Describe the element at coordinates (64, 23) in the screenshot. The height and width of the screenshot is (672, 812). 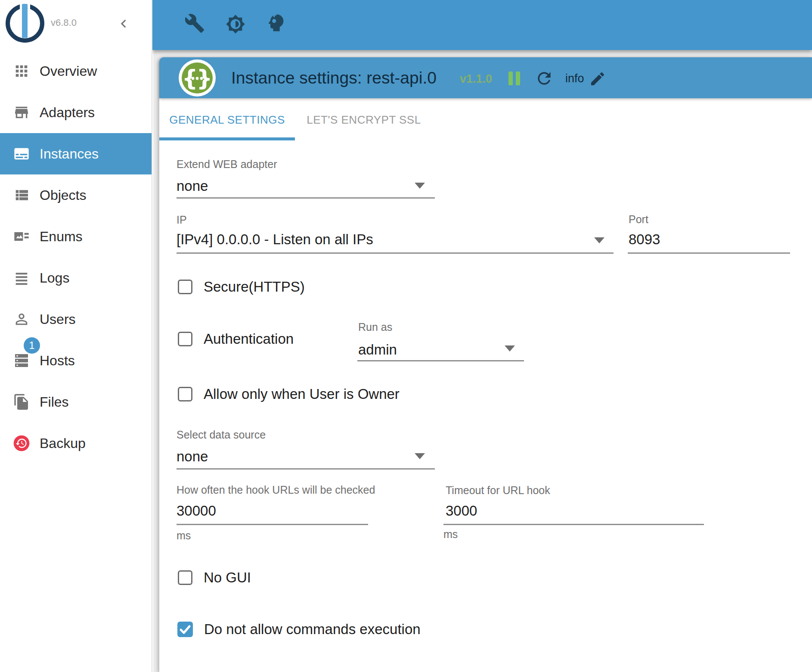
I see `app-version: v6.8.0` at that location.